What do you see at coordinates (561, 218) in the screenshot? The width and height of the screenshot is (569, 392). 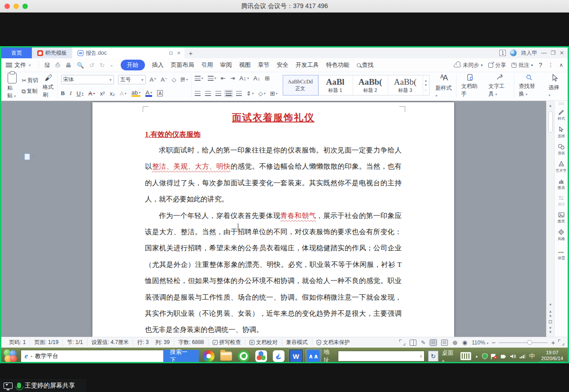 I see `sidebar-item-gallery: 图库` at bounding box center [561, 218].